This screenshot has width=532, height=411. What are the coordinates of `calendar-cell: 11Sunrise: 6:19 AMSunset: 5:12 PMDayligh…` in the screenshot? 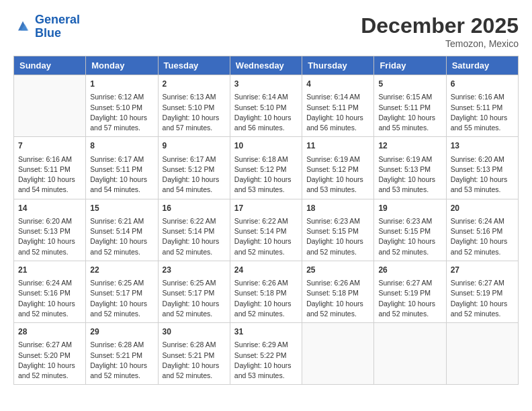 It's located at (339, 168).